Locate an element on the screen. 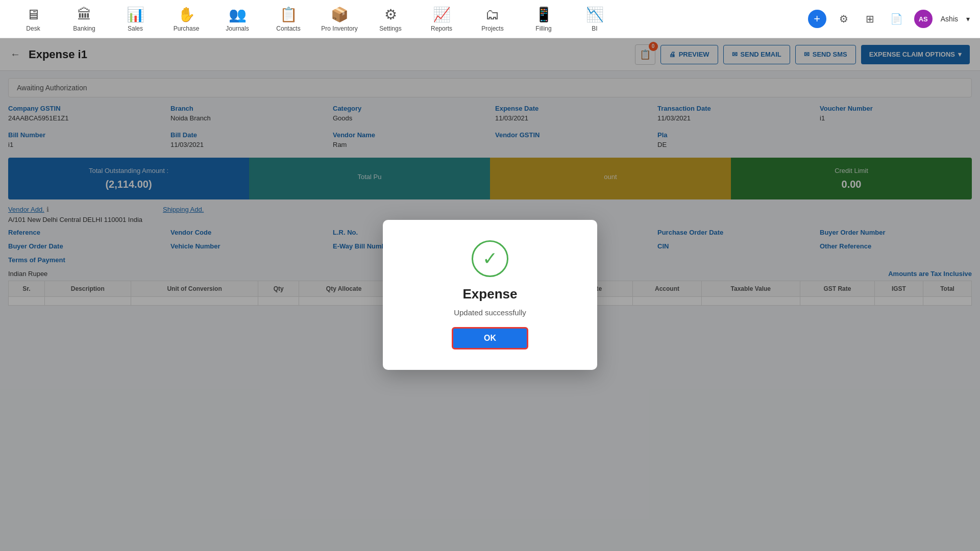 The width and height of the screenshot is (980, 551). nav-purchase: ✋ Purchase is located at coordinates (186, 19).